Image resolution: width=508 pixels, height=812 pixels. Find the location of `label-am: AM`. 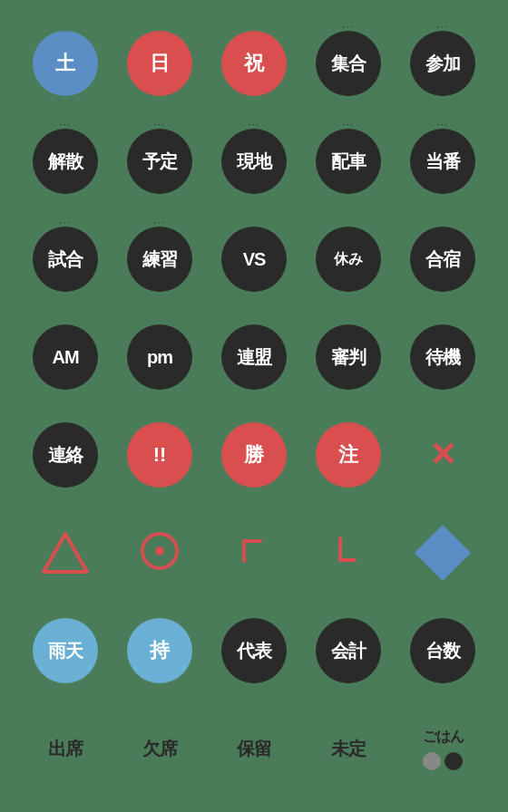

label-am: AM is located at coordinates (65, 357).